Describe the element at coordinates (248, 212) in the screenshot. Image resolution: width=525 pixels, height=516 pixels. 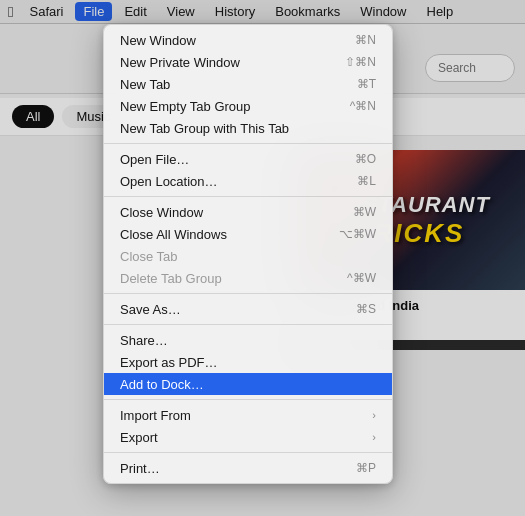
I see `menu-item-close-window: Close Window ⌘W` at that location.